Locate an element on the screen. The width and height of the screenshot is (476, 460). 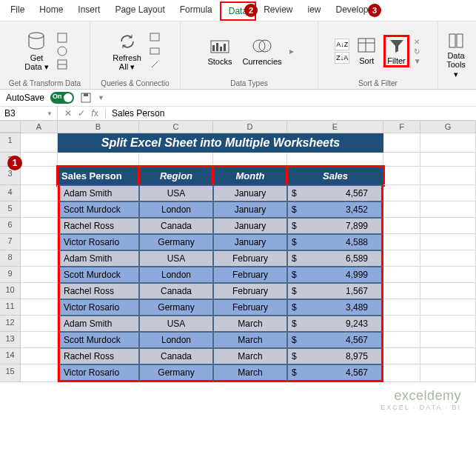
row-header: 8 is located at coordinates (10, 259).